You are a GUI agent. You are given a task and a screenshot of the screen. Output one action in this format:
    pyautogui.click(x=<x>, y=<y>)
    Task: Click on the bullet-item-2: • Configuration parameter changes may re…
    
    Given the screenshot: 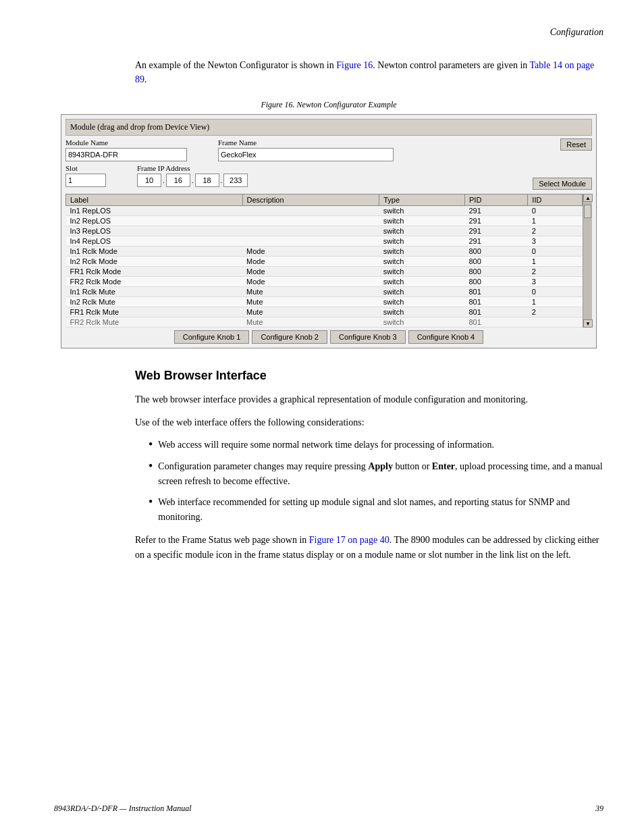 What is the action you would take?
    pyautogui.click(x=376, y=474)
    